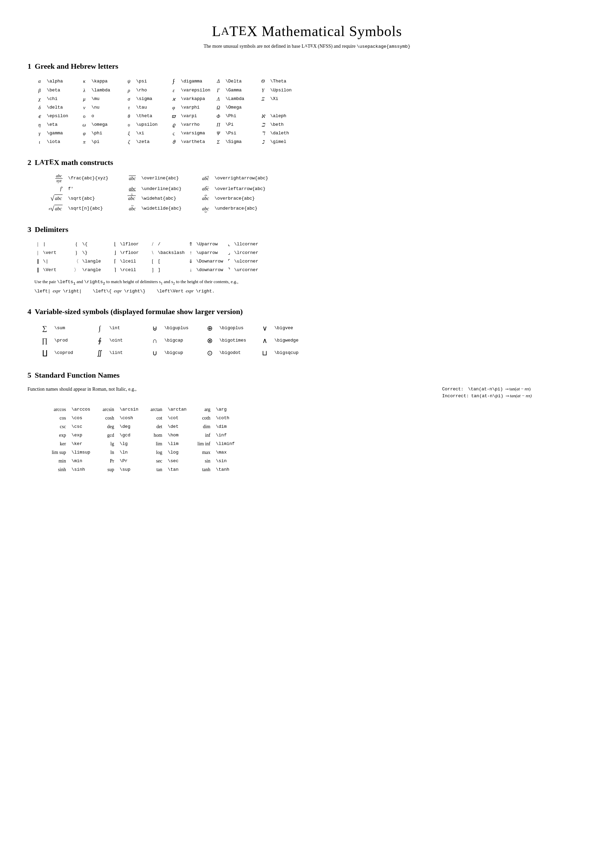  What do you see at coordinates (51, 209) in the screenshot?
I see `construct-sym: n√abc` at bounding box center [51, 209].